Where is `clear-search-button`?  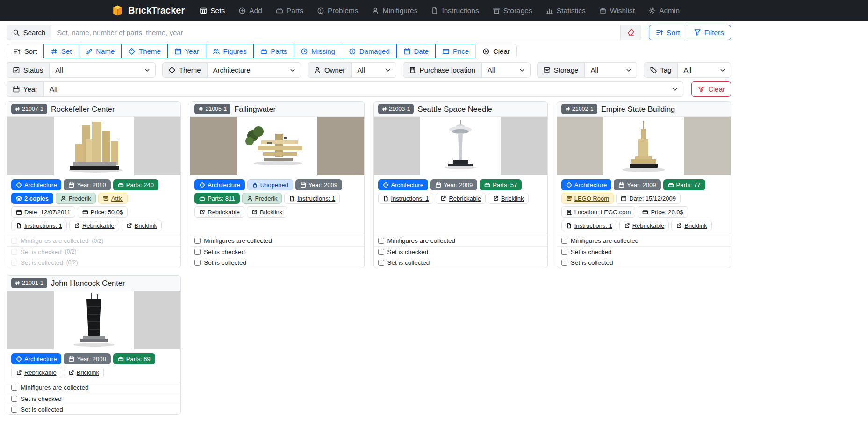
clear-search-button is located at coordinates (631, 33).